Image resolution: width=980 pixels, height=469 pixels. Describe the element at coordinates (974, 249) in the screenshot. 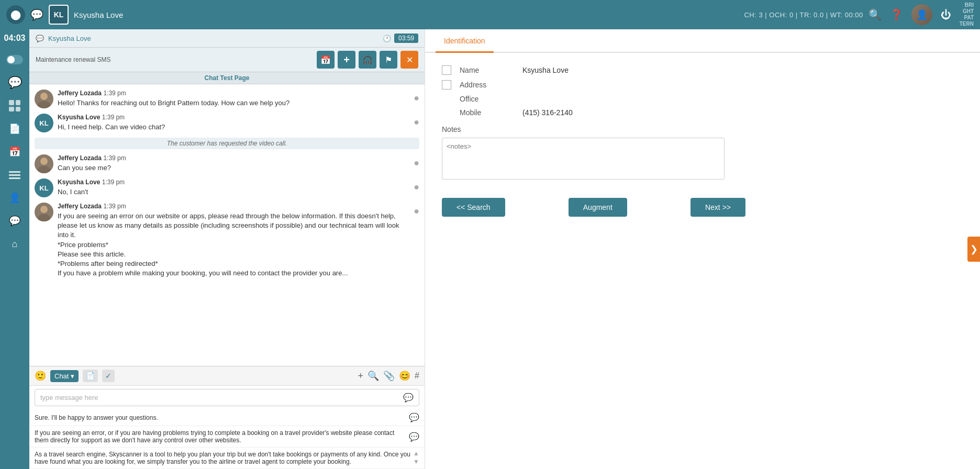

I see `chevron-right-icon: ❯` at that location.